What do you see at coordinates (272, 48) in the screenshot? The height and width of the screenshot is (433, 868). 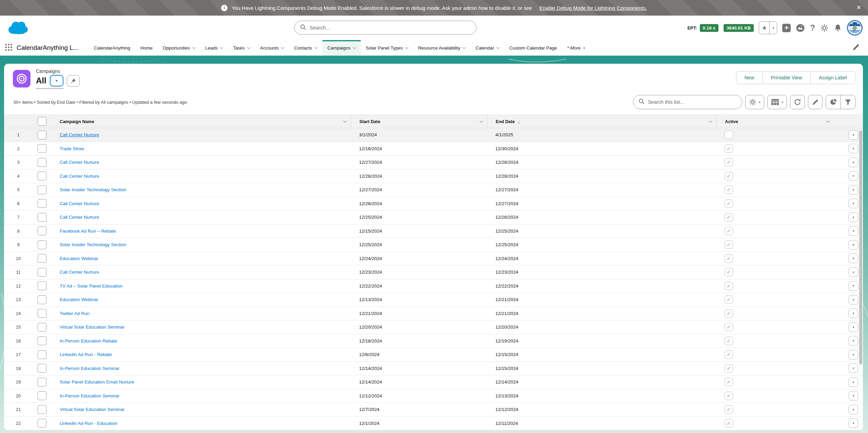 I see `nav-tab-accounts: Accounts` at bounding box center [272, 48].